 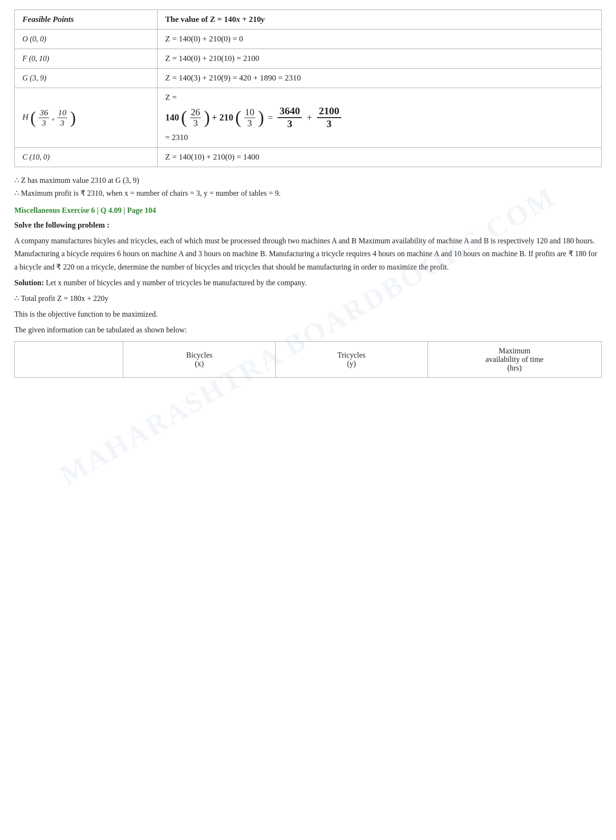 I want to click on col2-header: The value of Z = 140x + 210y, so click(x=380, y=20).